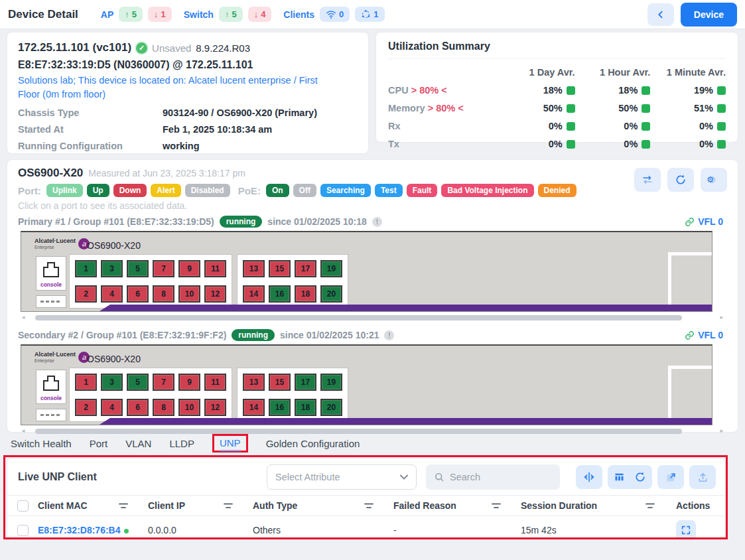 This screenshot has width=745, height=560. Describe the element at coordinates (80, 530) in the screenshot. I see `client-mac-link: E8:E7:32:D8:76:B4` at that location.